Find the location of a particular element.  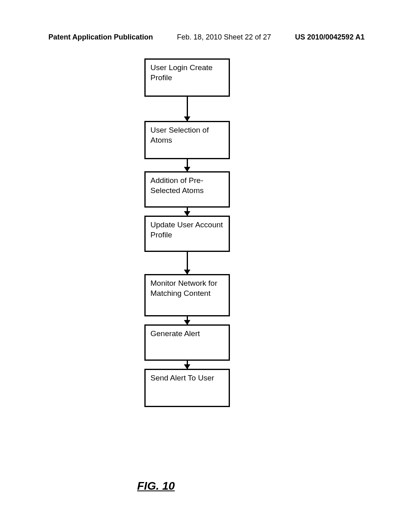

figure-label: FIG. 10 is located at coordinates (156, 486).